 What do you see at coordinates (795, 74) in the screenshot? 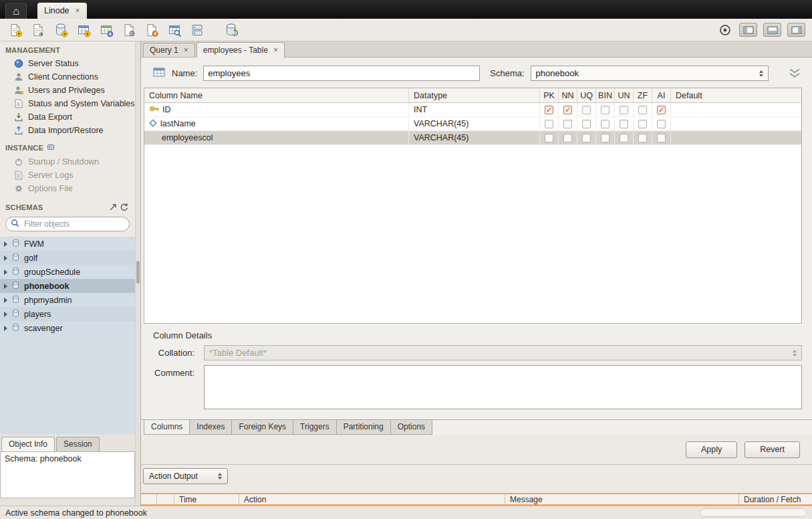
I see `collapse-header-icon` at bounding box center [795, 74].